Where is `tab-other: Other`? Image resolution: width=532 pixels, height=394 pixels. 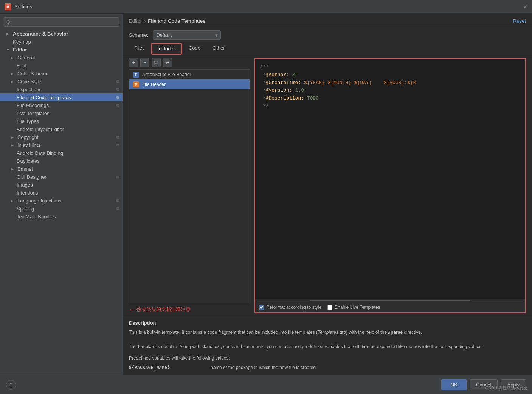 tab-other: Other is located at coordinates (219, 48).